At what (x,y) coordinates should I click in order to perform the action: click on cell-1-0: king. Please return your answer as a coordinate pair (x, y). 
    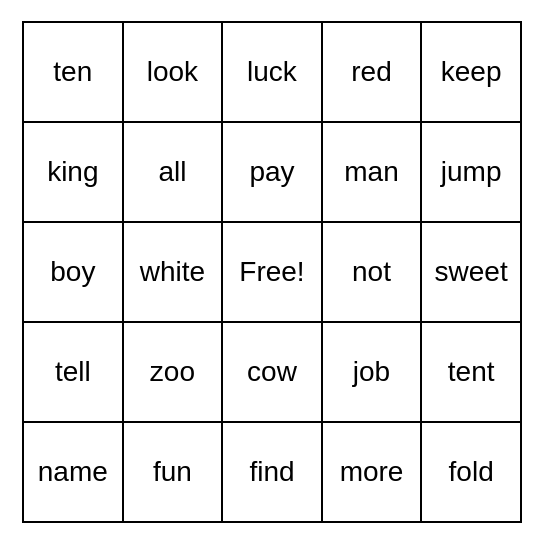
    Looking at the image, I should click on (73, 172).